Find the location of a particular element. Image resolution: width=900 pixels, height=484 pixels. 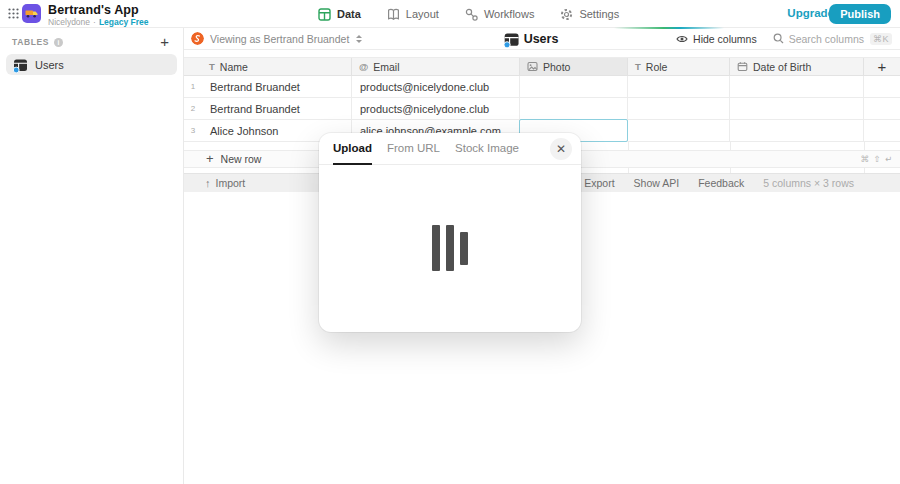

search-placeholder: Search columns is located at coordinates (826, 39).